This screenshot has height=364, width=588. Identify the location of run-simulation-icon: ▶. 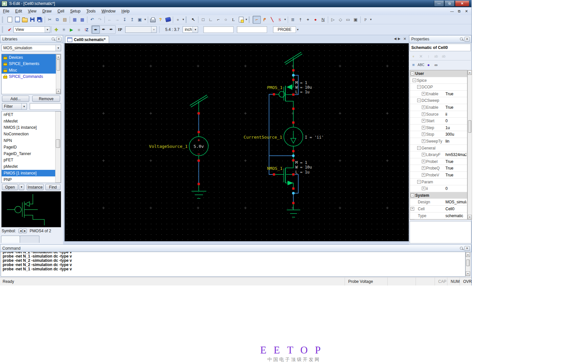
(72, 30).